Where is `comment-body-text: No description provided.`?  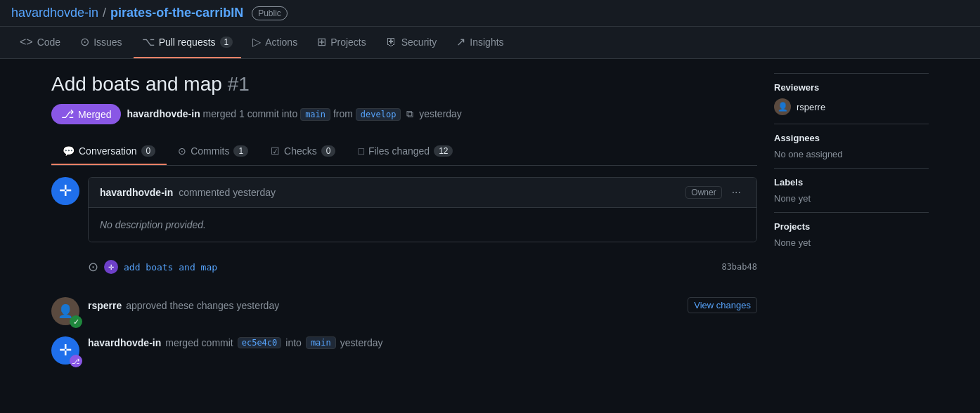
comment-body-text: No description provided. is located at coordinates (153, 225).